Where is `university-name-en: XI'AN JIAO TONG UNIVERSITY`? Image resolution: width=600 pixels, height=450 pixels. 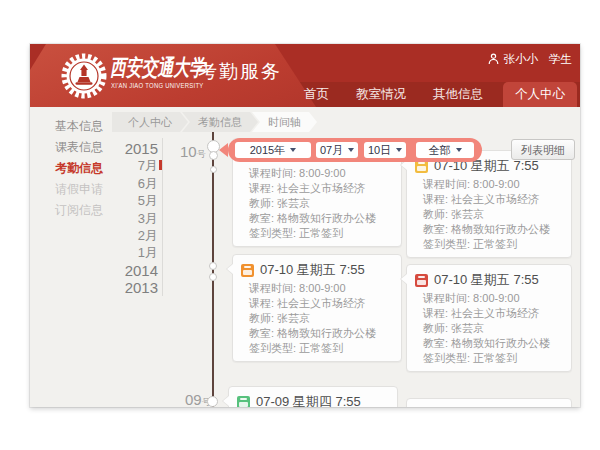
university-name-en: XI'AN JIAO TONG UNIVERSITY is located at coordinates (158, 86).